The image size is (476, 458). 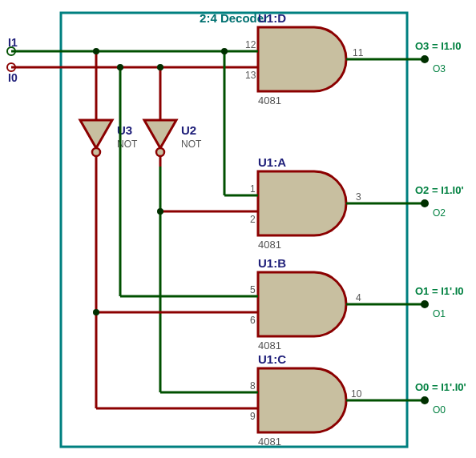 I want to click on svg-text: 3, so click(x=359, y=197).